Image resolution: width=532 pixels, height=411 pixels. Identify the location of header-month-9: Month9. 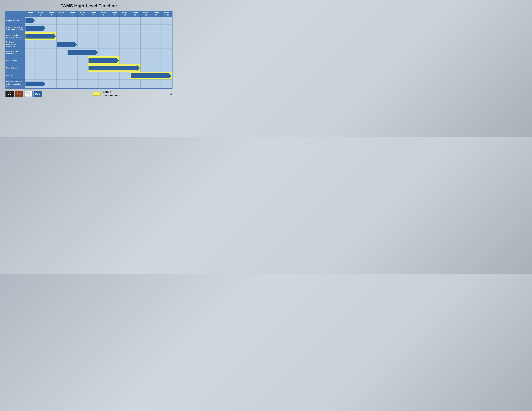
(114, 14).